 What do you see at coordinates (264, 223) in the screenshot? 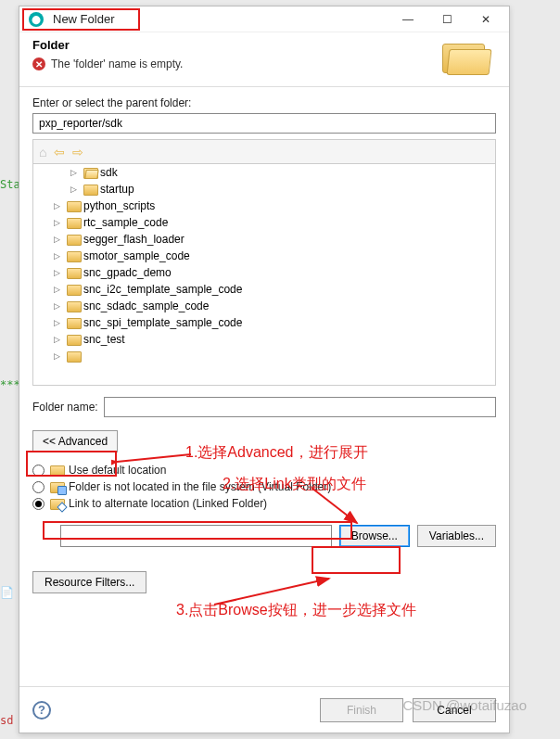
I see `tree-item: ▷rtc_sample_code` at bounding box center [264, 223].